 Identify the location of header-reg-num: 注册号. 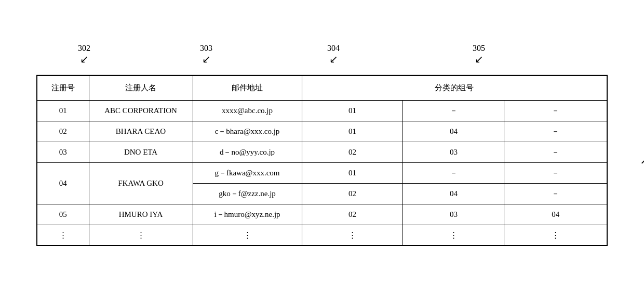
(63, 88).